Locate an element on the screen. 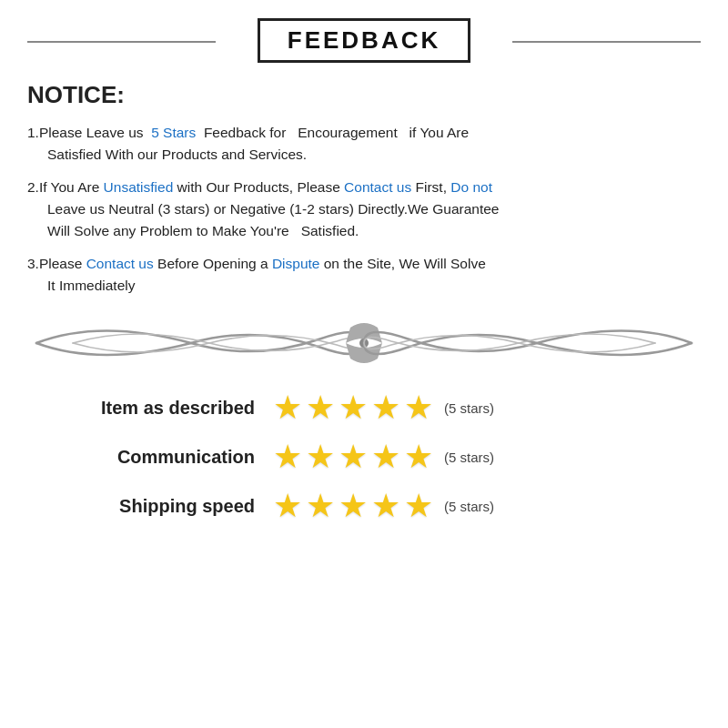  notice-2-highlight-unsatisfied: Unsatisfied is located at coordinates (138, 187).